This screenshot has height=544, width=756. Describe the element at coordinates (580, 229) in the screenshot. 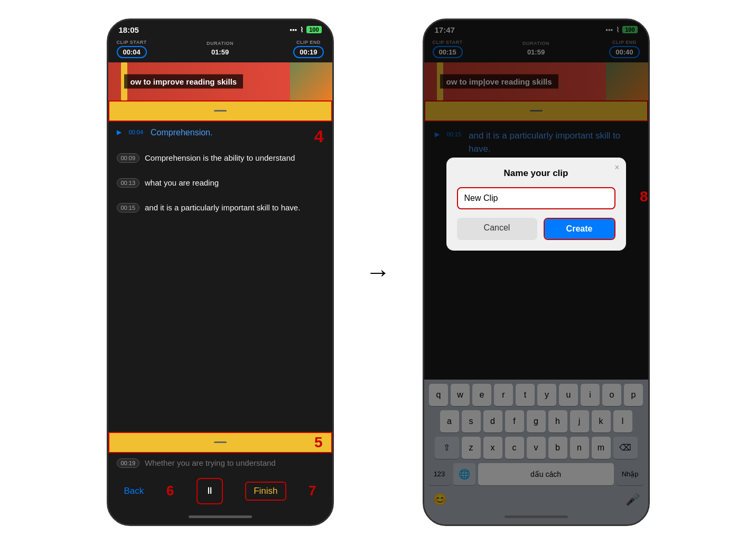

I see `create-button-wrapper: Create 9` at that location.